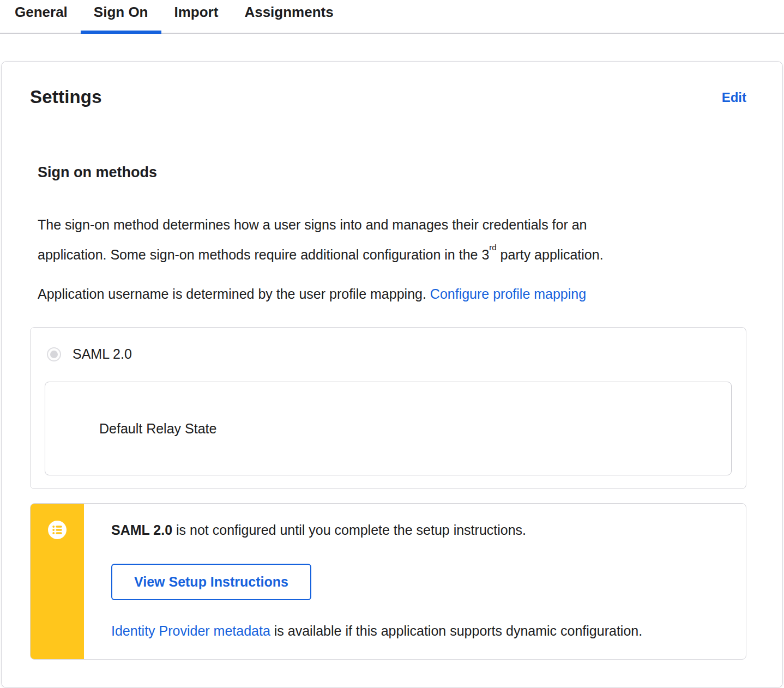 This screenshot has height=688, width=784. What do you see at coordinates (41, 16) in the screenshot?
I see `tab-general: General` at bounding box center [41, 16].